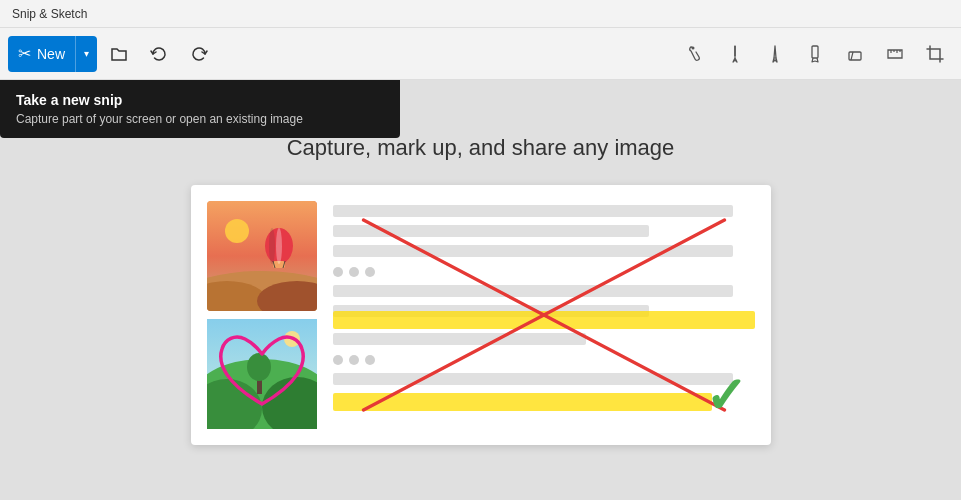 The width and height of the screenshot is (961, 500). I want to click on ballpoint-icon, so click(735, 54).